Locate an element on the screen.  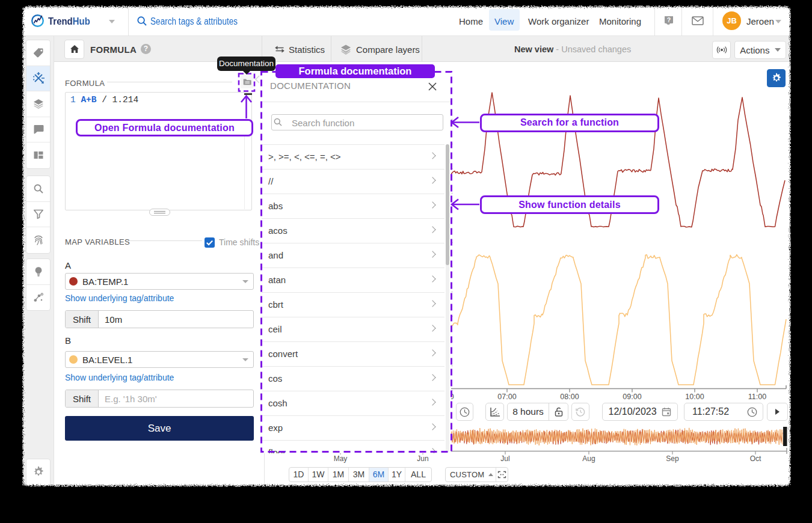
svg-text: Jun is located at coordinates (422, 459).